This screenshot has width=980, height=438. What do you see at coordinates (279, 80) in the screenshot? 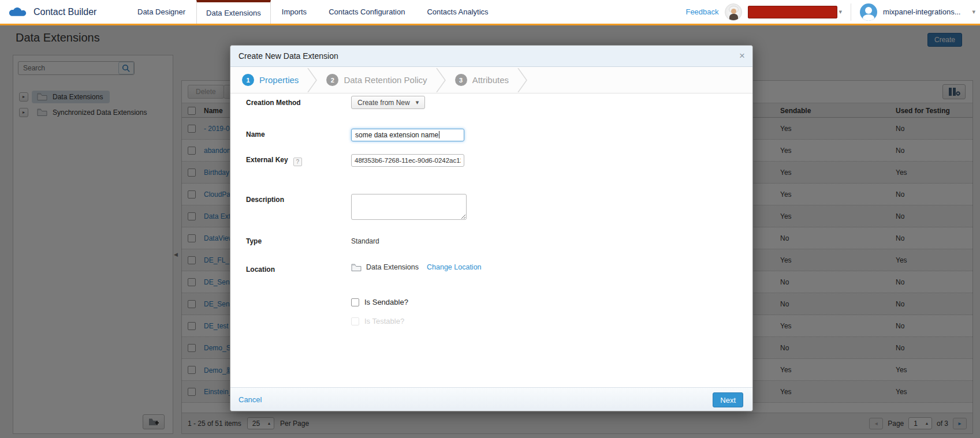
I see `step-label: Properties` at bounding box center [279, 80].